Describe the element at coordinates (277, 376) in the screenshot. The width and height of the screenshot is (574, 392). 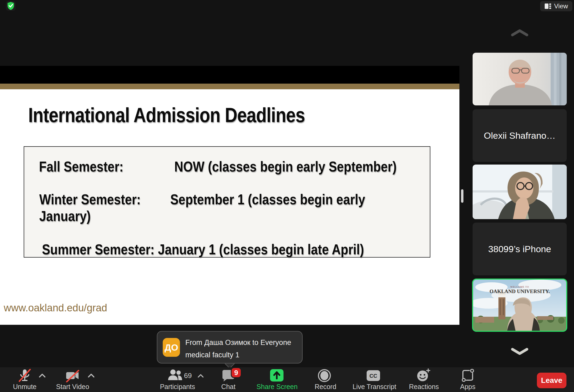
I see `share-screen-button` at that location.